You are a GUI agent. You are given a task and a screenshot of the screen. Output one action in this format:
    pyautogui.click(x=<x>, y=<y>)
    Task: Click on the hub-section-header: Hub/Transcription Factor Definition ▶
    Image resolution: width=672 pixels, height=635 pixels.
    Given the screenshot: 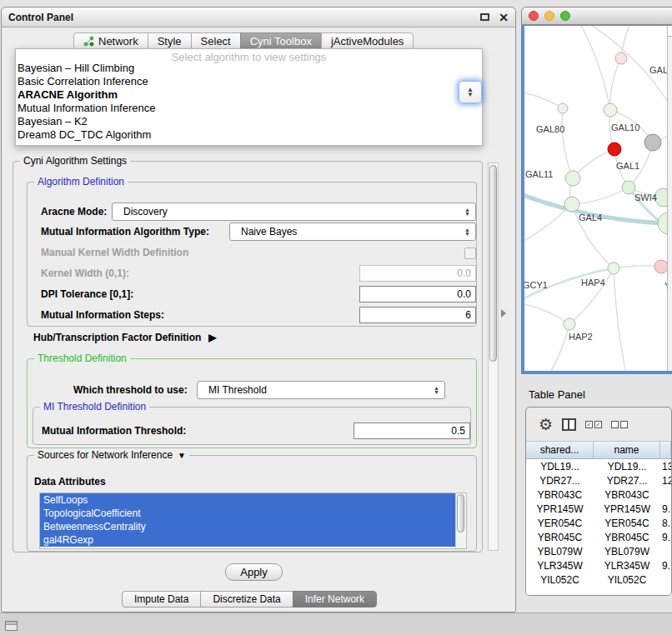 What is the action you would take?
    pyautogui.click(x=125, y=338)
    